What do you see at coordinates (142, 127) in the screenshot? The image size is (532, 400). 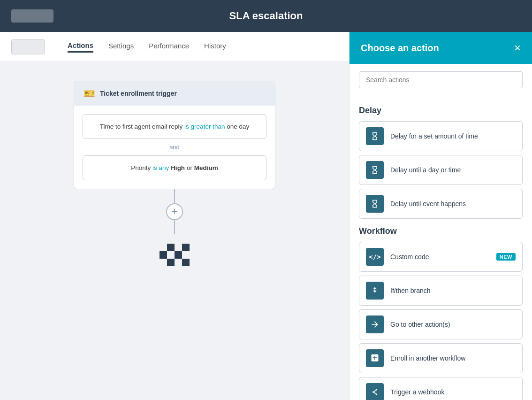 I see `condition1-prefix: Time to first agent email reply` at bounding box center [142, 127].